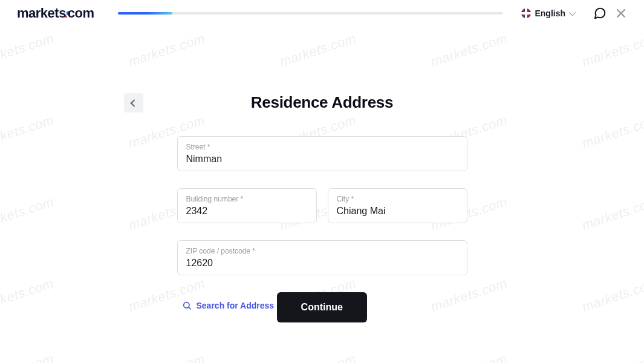  I want to click on city-label: City *, so click(398, 199).